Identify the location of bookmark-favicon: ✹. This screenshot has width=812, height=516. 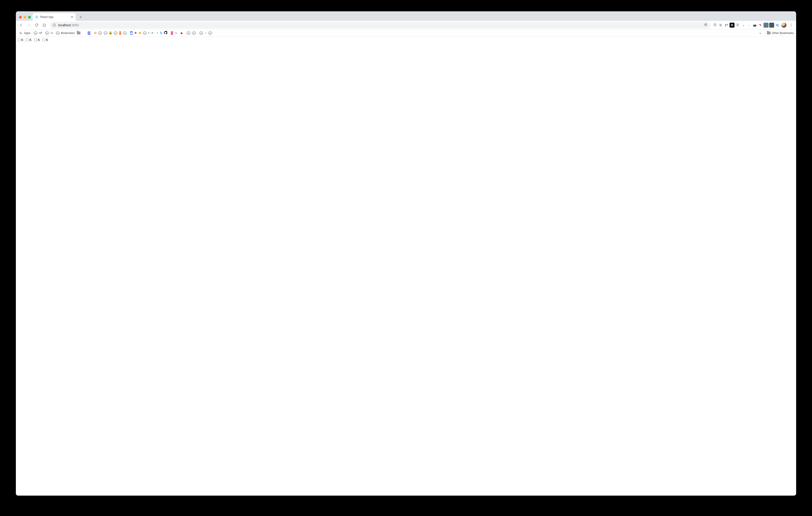
(136, 33).